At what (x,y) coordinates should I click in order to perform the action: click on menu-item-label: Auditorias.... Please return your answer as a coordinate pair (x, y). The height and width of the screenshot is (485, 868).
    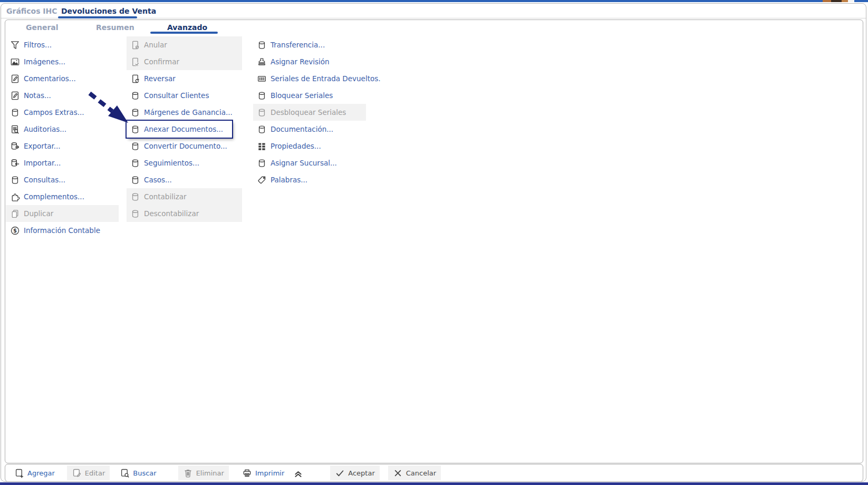
    Looking at the image, I should click on (45, 129).